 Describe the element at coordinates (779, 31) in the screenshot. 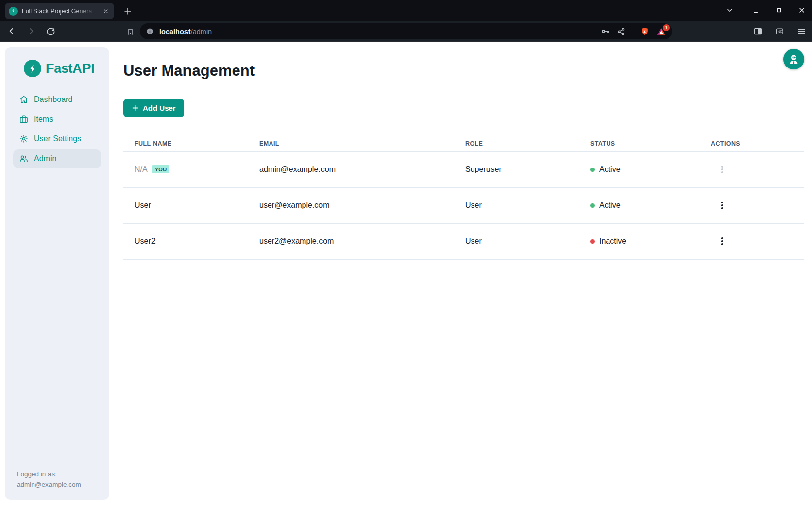

I see `wallet-icon` at that location.